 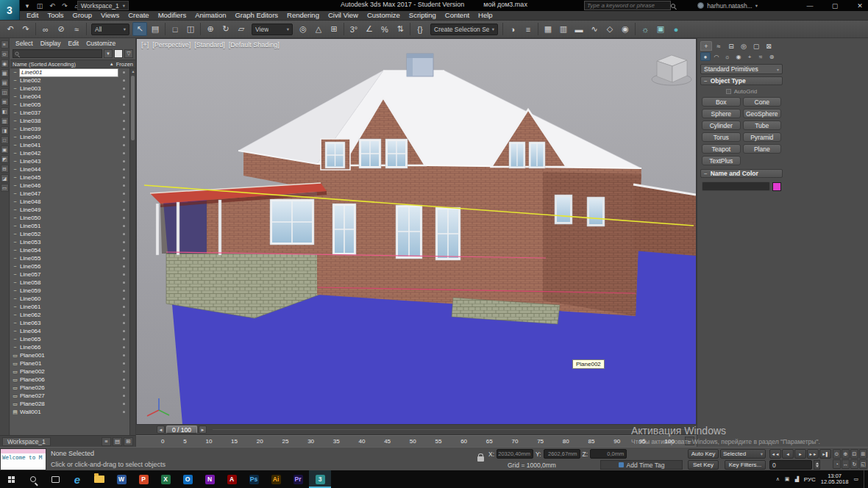 What do you see at coordinates (4, 73) in the screenshot?
I see `display-shapes-icon: ▦` at bounding box center [4, 73].